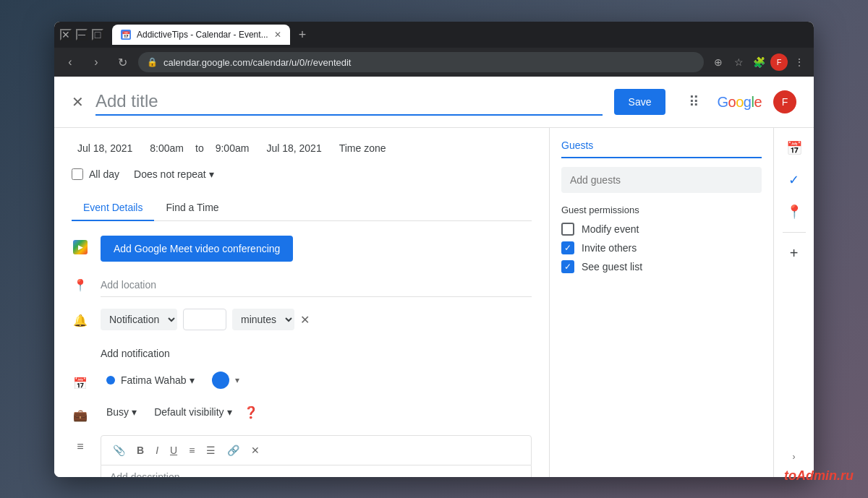 This screenshot has height=498, width=868. What do you see at coordinates (785, 102) in the screenshot?
I see `user-avatar: F` at bounding box center [785, 102].